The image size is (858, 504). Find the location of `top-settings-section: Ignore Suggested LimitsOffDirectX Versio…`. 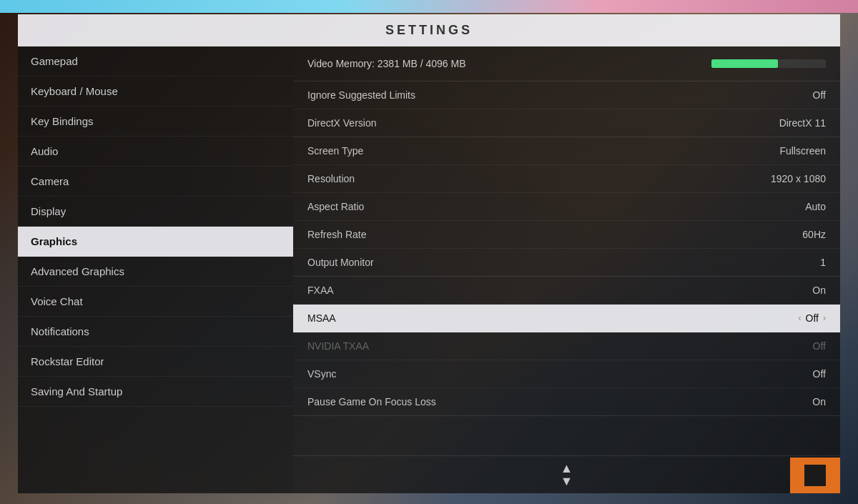

top-settings-section: Ignore Suggested LimitsOffDirectX Versio… is located at coordinates (566, 109).